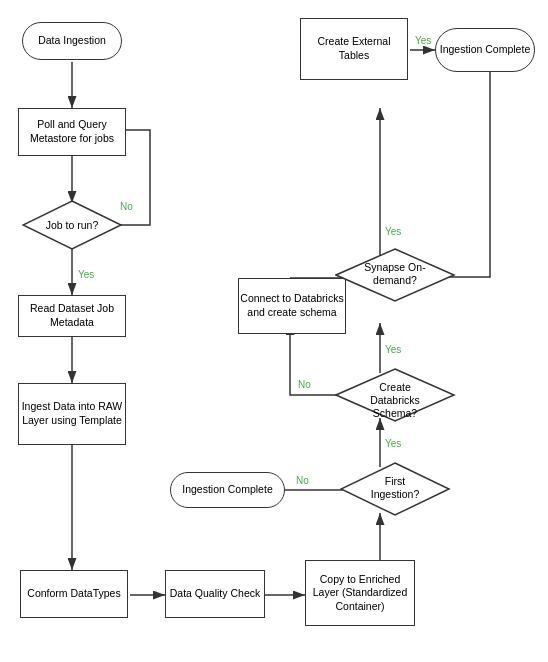 The width and height of the screenshot is (548, 662). Describe the element at coordinates (215, 594) in the screenshot. I see `data-quality-node: Data Quality Check` at that location.